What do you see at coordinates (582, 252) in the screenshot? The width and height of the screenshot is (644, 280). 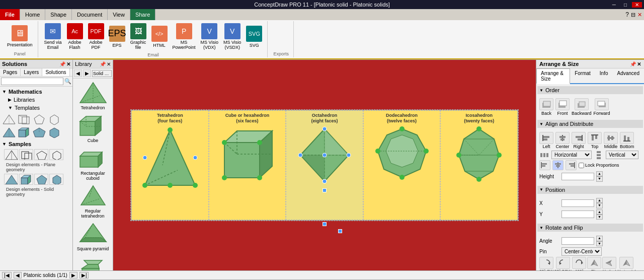 I see `pin-select: Center-Center` at bounding box center [582, 252].